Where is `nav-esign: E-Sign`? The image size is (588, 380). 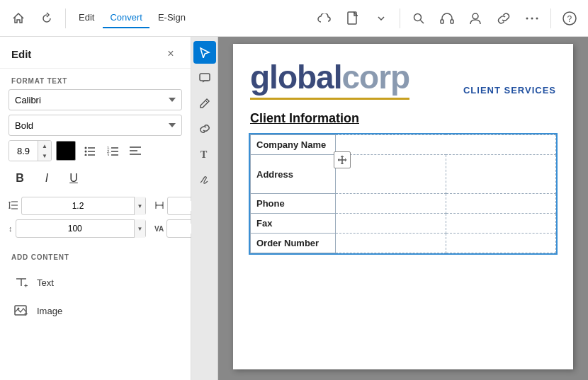 nav-esign: E-Sign is located at coordinates (171, 18).